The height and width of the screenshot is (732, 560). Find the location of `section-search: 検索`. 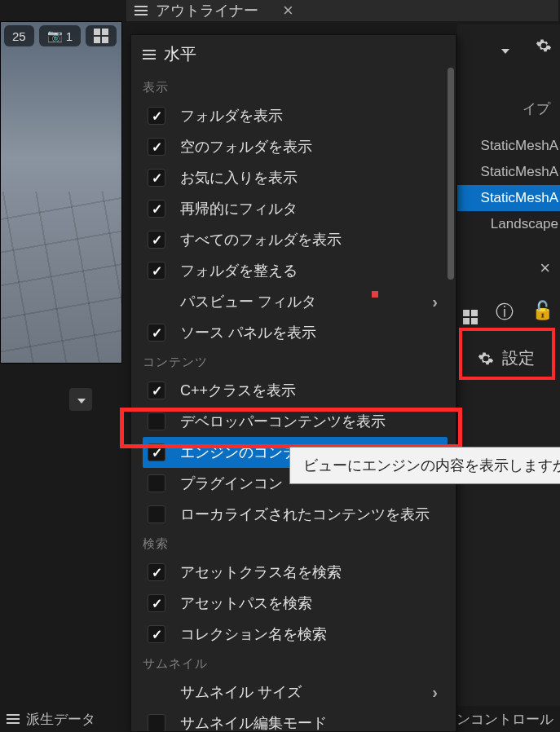

section-search: 検索 is located at coordinates (295, 543).